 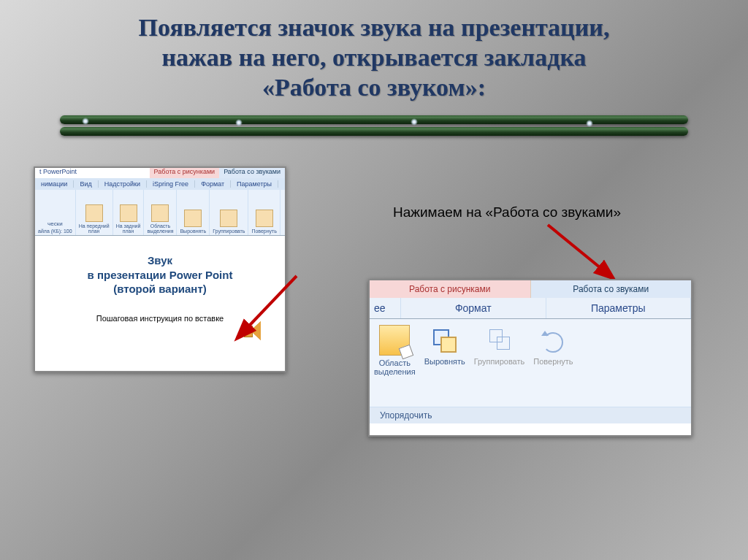 I want to click on tab-ispring: iSpring Free, so click(x=171, y=184).